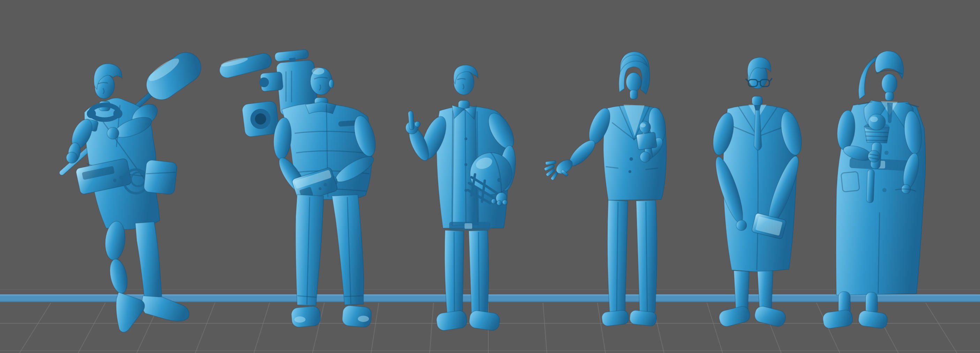 The width and height of the screenshot is (980, 353). I want to click on belt-buckle, so click(468, 226).